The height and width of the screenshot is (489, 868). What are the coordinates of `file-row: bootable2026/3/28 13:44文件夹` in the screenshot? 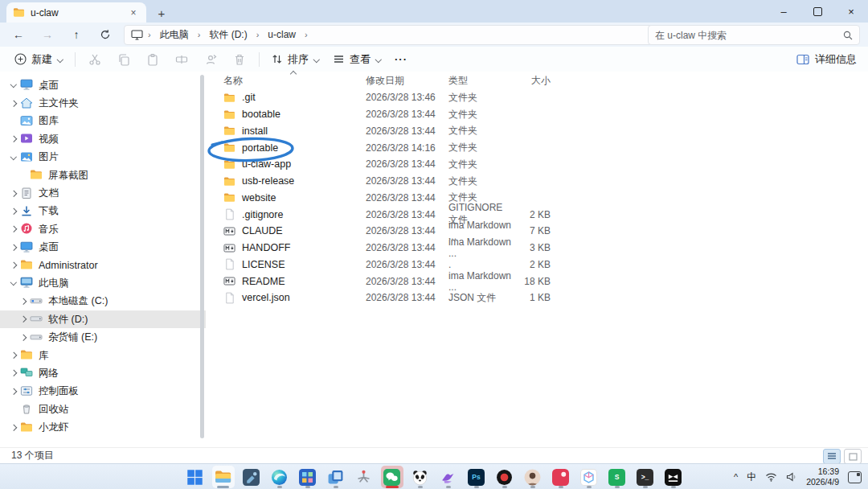 It's located at (542, 114).